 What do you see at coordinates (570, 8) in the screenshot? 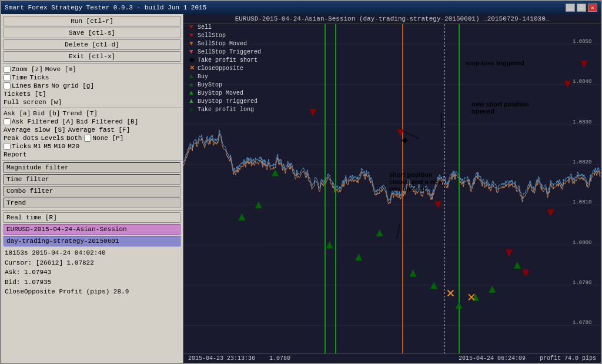
I see `minimize-button: _` at bounding box center [570, 8].